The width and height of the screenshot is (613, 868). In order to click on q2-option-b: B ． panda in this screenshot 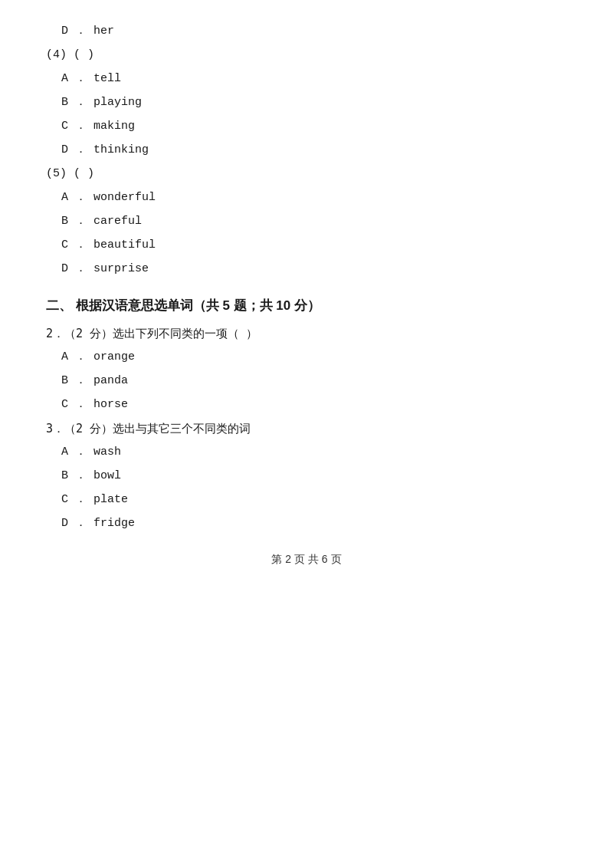, I will do `click(306, 380)`.